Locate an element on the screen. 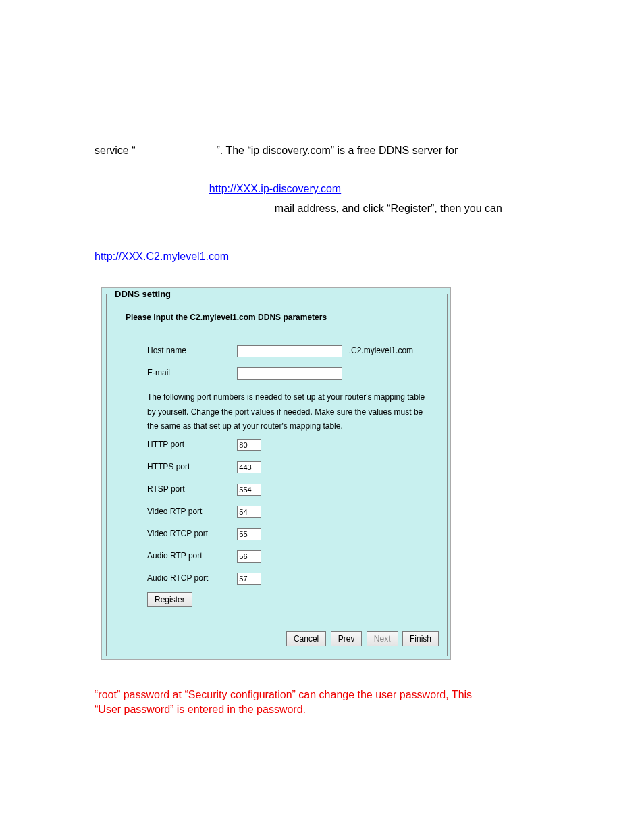 This screenshot has width=644, height=834. video-rtcp-port-label: Video RTCP port is located at coordinates (191, 533).